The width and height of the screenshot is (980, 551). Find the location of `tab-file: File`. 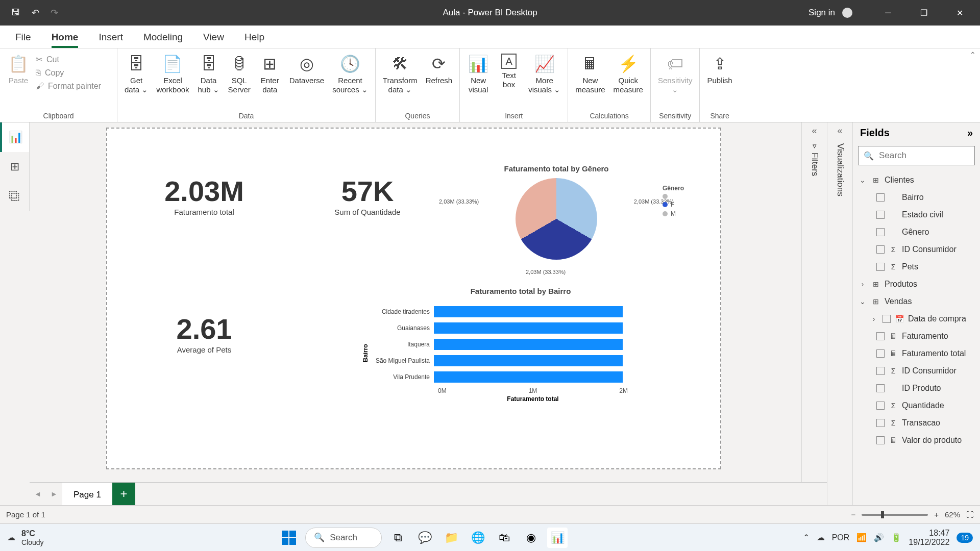

tab-file: File is located at coordinates (23, 40).